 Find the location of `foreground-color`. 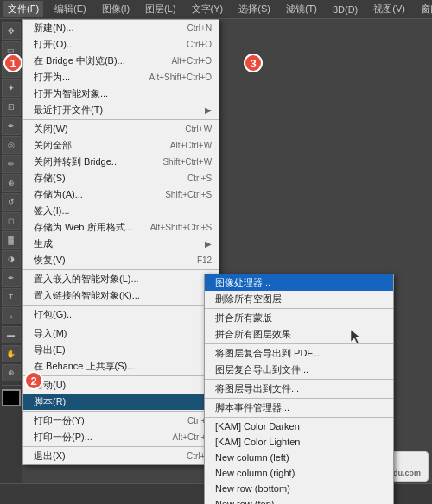

foreground-color is located at coordinates (11, 398).